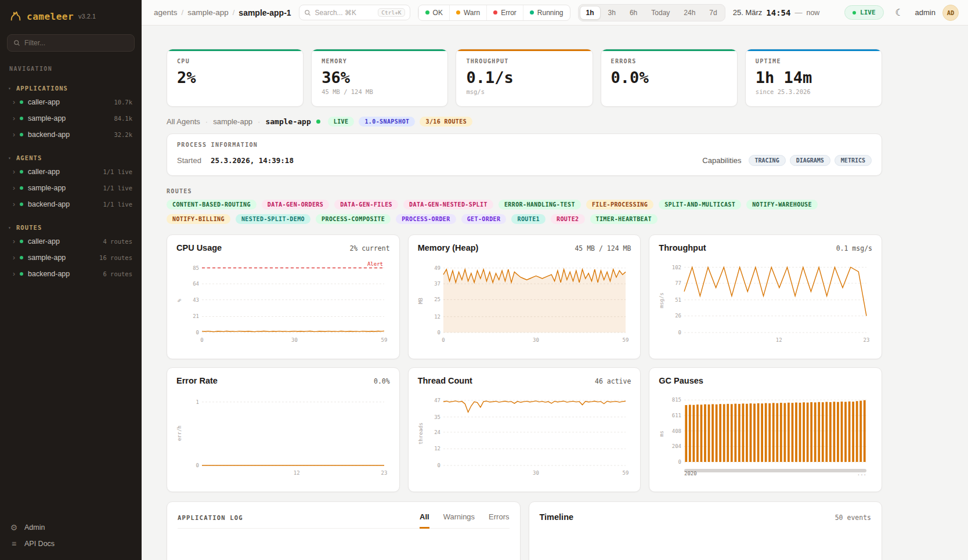  I want to click on sidebar-item-label: caller-app, so click(44, 102).